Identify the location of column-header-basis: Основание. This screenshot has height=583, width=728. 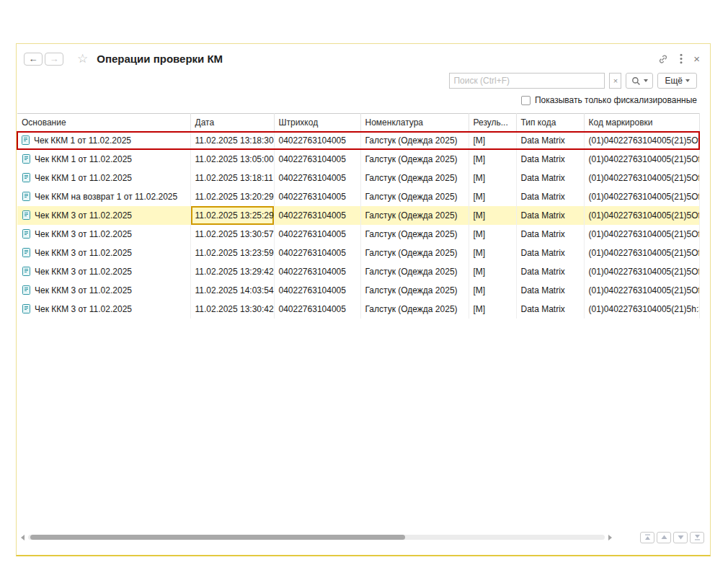
(104, 123).